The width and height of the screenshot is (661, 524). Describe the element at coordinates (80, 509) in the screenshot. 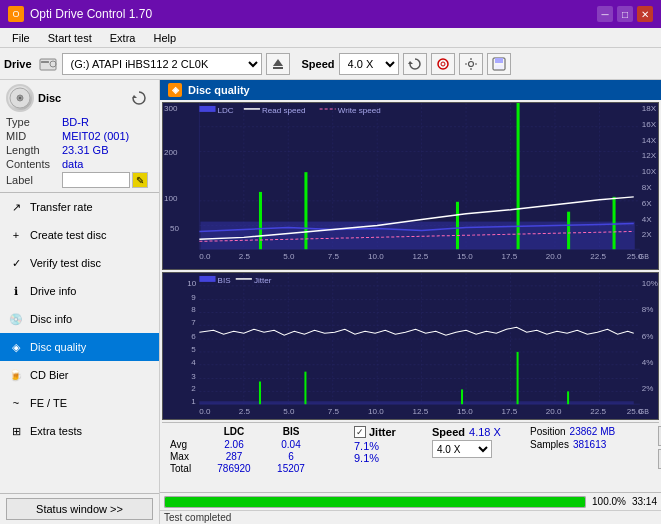

I see `status-window-button: Status window >>` at that location.